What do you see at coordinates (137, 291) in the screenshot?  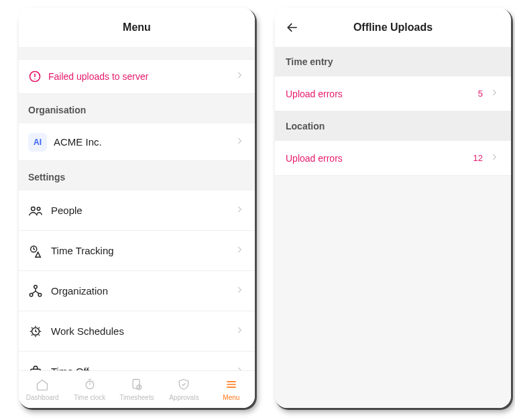 I see `settings-organization-row: Organization` at bounding box center [137, 291].